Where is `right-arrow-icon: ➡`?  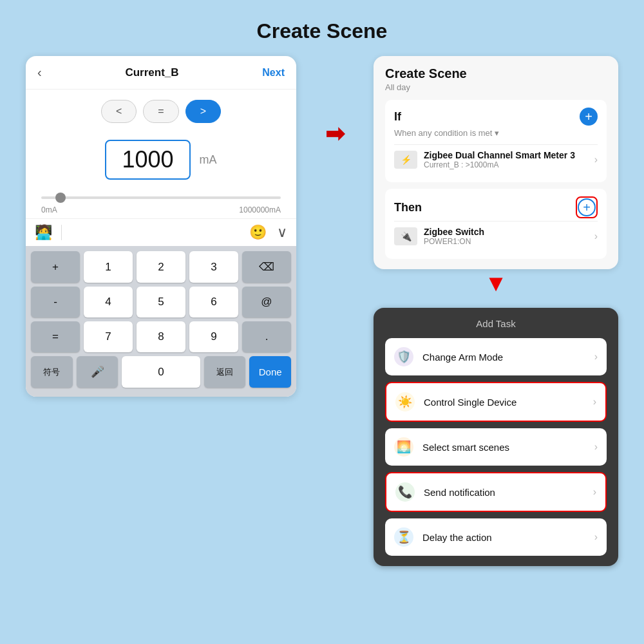
right-arrow-icon: ➡ is located at coordinates (335, 134).